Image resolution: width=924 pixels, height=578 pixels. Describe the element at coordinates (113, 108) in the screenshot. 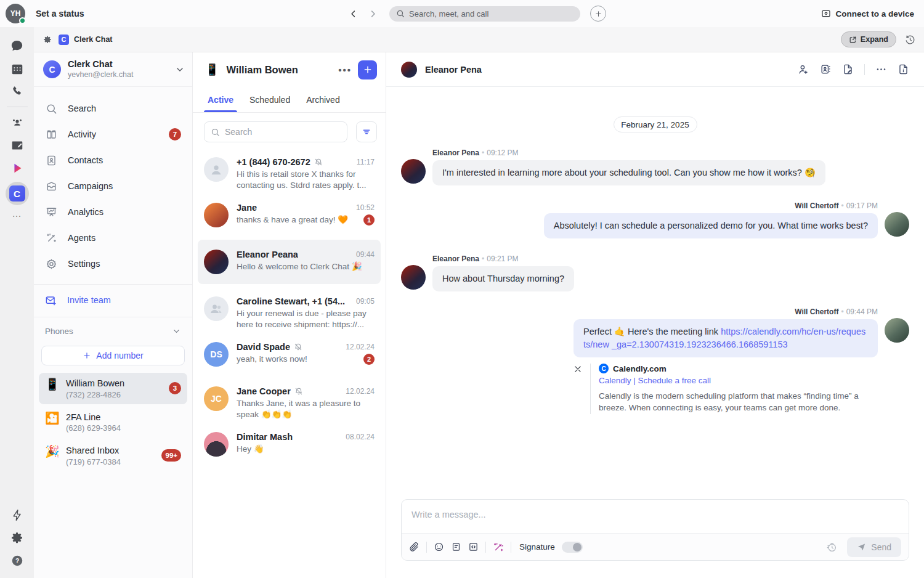

I see `sidebar-item-search: Search` at that location.